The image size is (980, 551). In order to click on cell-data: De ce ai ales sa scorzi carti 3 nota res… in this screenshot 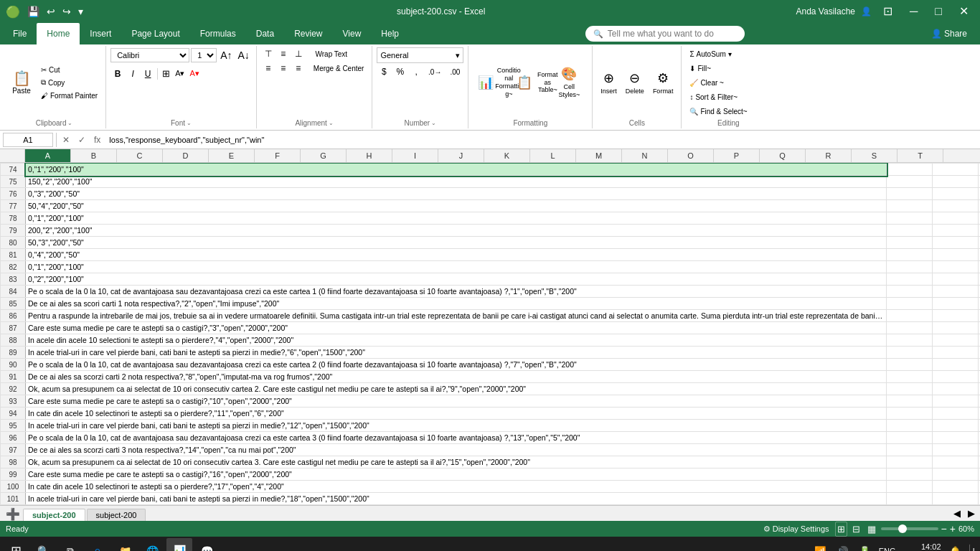, I will do `click(456, 451)`.